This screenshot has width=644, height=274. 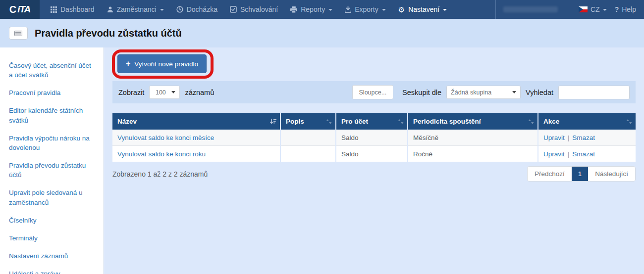 What do you see at coordinates (52, 161) in the screenshot?
I see `settings-sidebar: Časový účet, absenční účet a účet svátků…` at bounding box center [52, 161].